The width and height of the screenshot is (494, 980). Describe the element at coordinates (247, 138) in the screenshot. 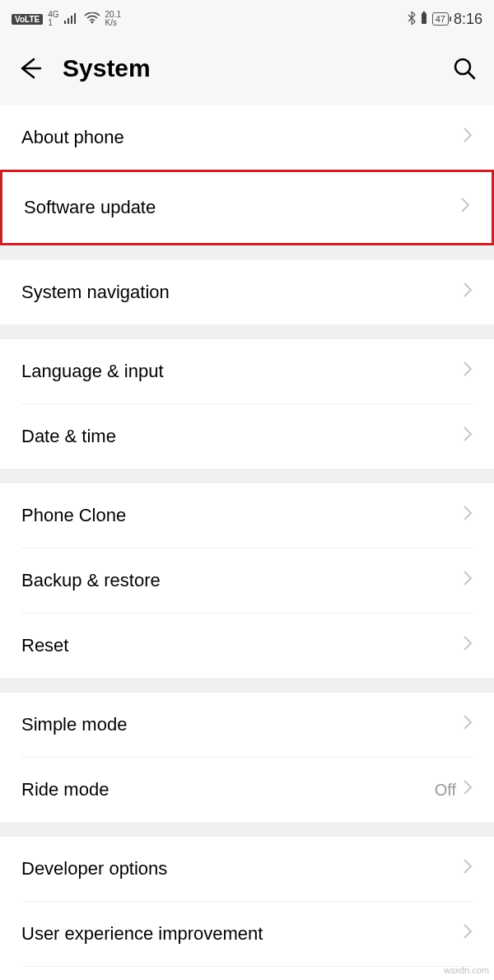

I see `row-about-phone: About phone` at that location.